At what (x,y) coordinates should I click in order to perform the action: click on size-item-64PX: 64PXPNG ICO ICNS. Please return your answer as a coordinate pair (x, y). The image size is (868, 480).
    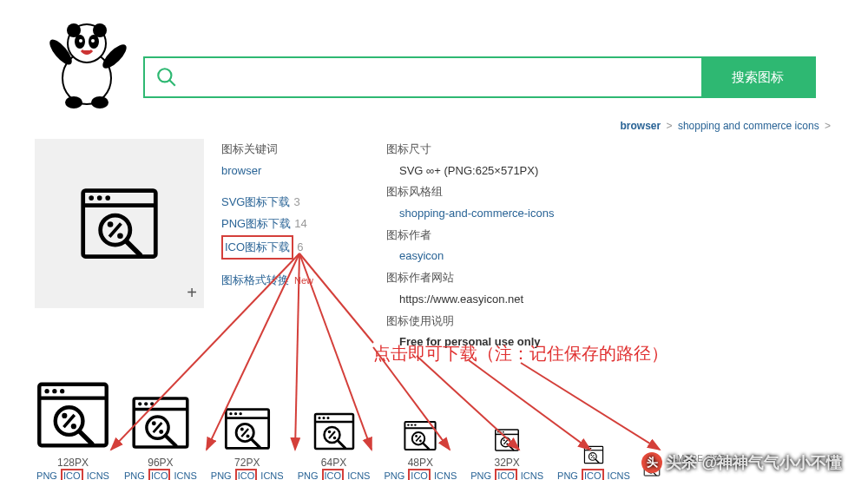
    Looking at the image, I should click on (334, 427).